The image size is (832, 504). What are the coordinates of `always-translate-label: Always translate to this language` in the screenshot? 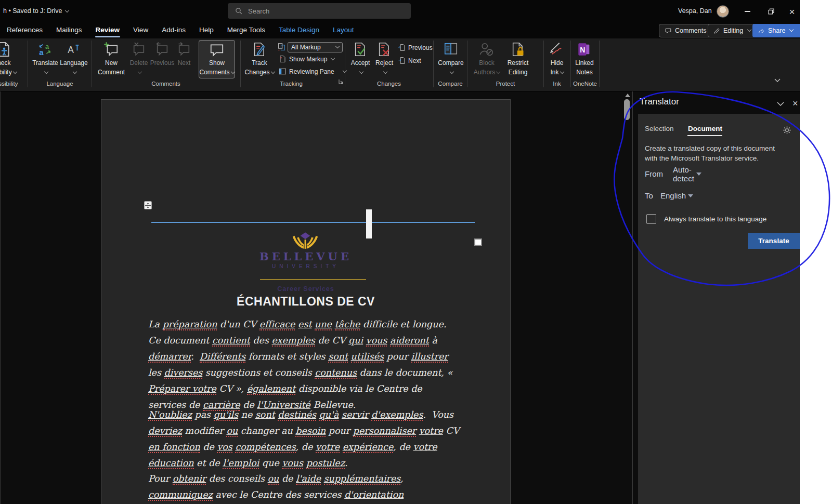 It's located at (716, 219).